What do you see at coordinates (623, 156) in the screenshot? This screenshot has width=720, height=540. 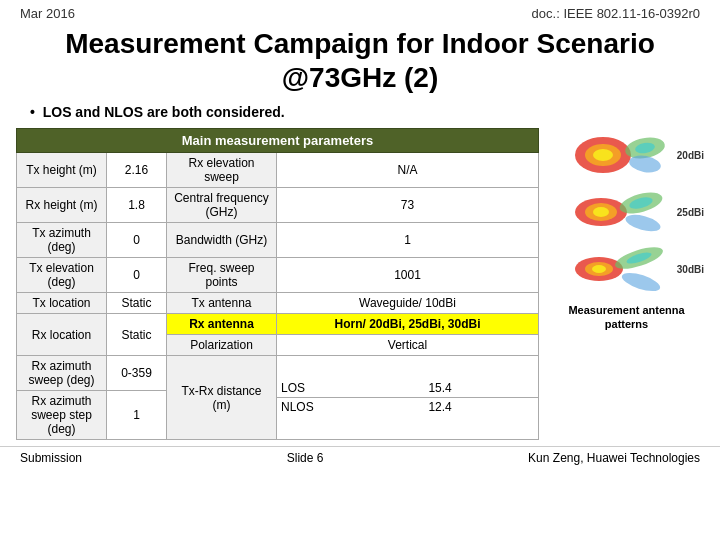 I see `antenna-pattern-20dbi` at bounding box center [623, 156].